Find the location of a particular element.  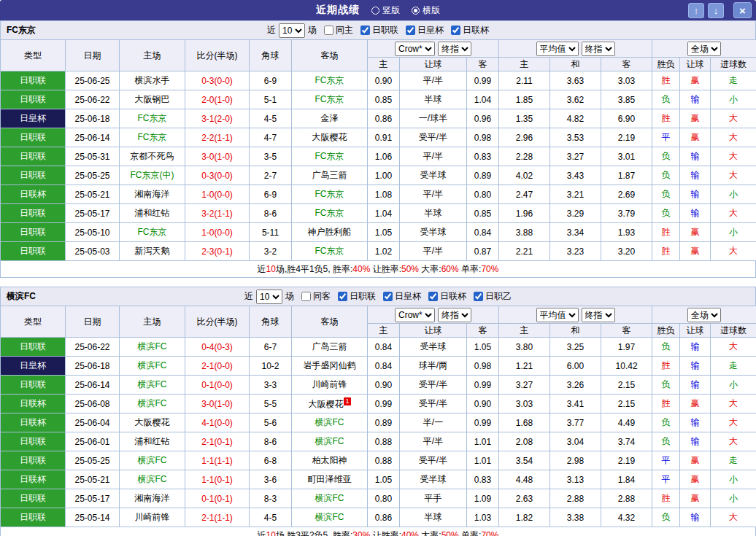

filter-checkbox-0: 同主 is located at coordinates (335, 31).